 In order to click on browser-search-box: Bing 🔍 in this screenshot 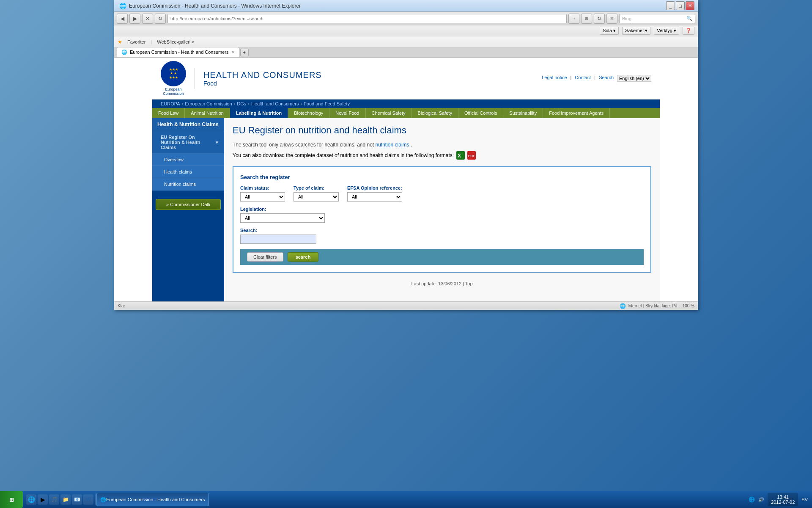, I will do `click(657, 19)`.